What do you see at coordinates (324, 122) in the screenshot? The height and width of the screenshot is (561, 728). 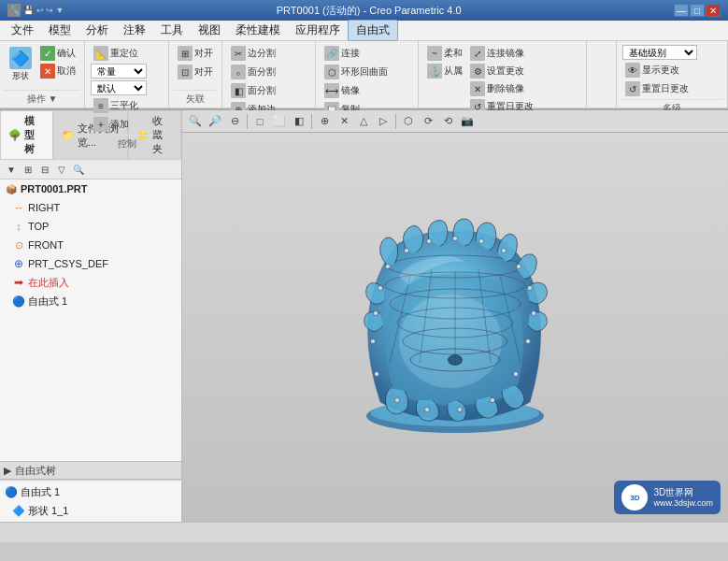 I see `vertex-btn: ⊕` at bounding box center [324, 122].